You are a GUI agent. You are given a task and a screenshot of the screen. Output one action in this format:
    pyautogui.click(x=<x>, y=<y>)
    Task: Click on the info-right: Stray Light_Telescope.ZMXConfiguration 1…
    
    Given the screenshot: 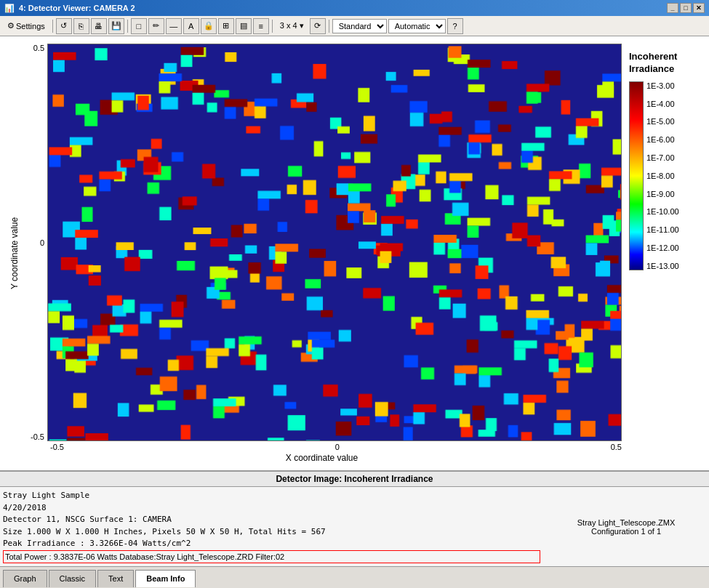 What is the action you would take?
    pyautogui.click(x=626, y=526)
    